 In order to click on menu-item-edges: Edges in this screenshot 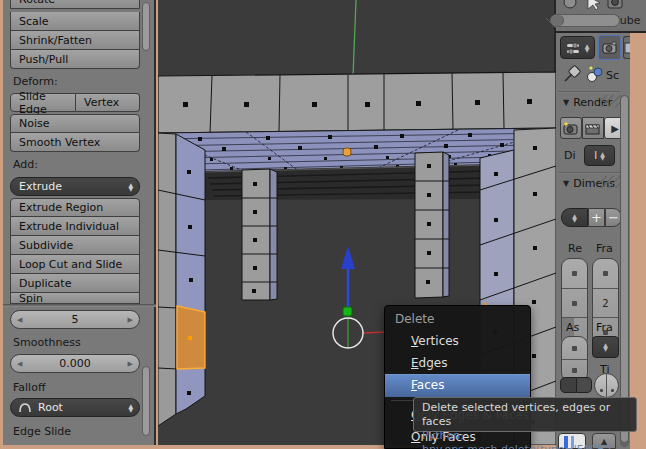, I will do `click(458, 363)`.